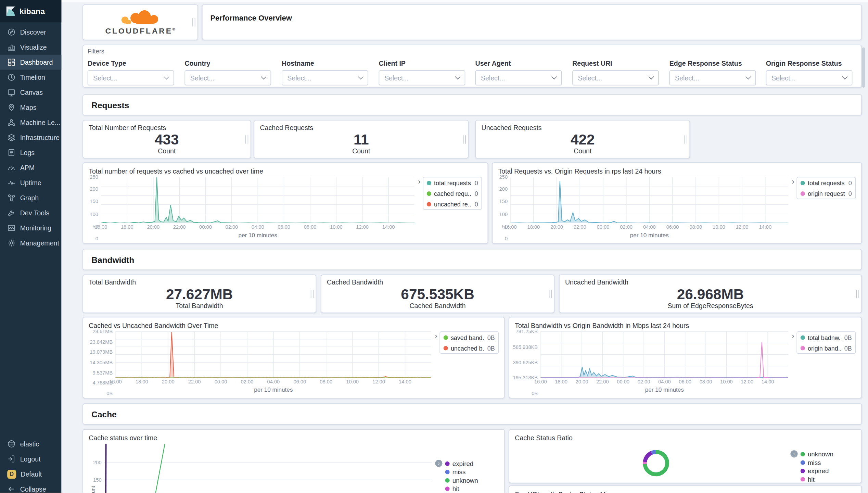  Describe the element at coordinates (194, 382) in the screenshot. I see `x-axis-tick: 22:00` at that location.